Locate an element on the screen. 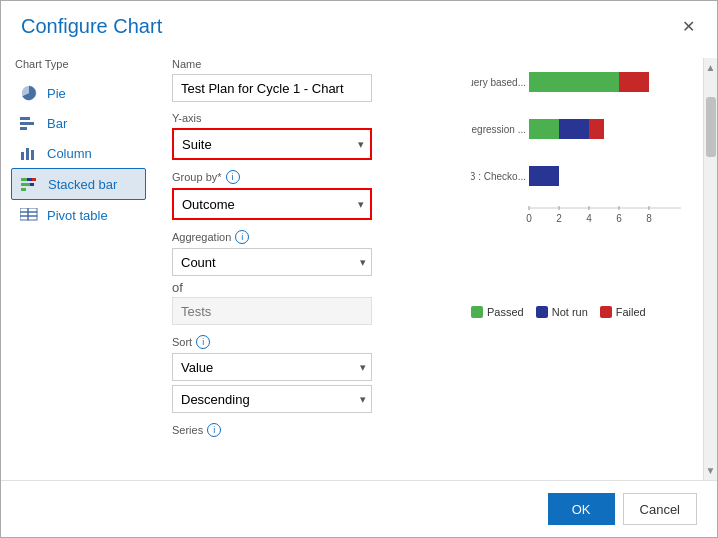  svg-text: Query based... is located at coordinates (498, 82).